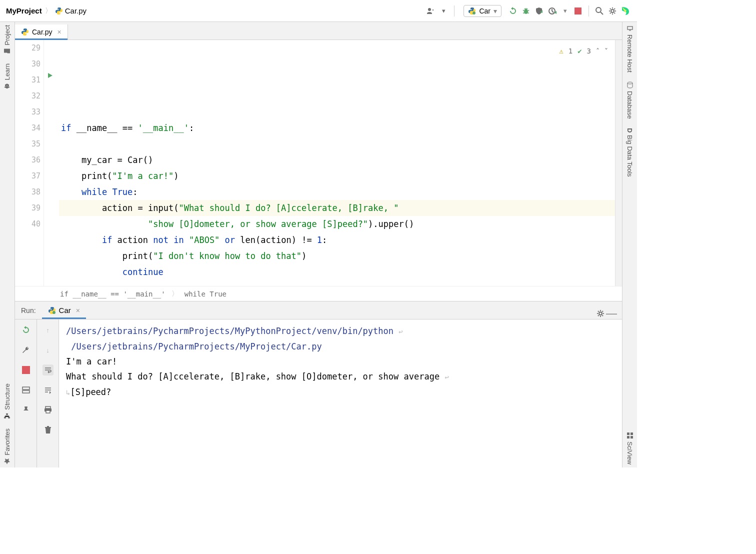  I want to click on warning-icon: ⚠, so click(561, 51).